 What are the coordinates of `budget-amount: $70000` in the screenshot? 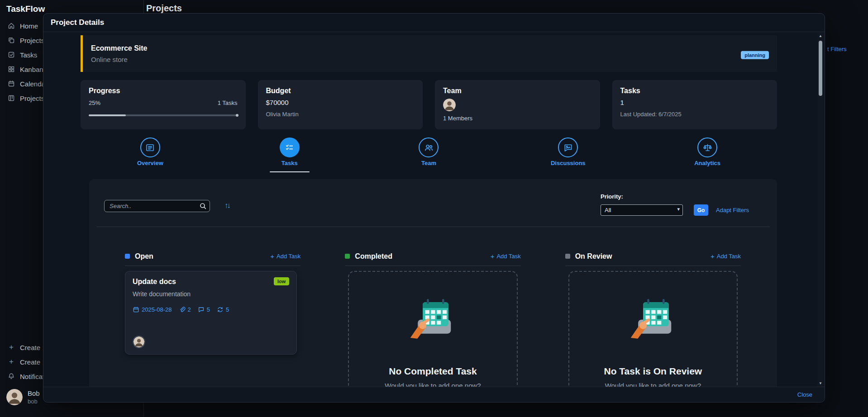 It's located at (340, 102).